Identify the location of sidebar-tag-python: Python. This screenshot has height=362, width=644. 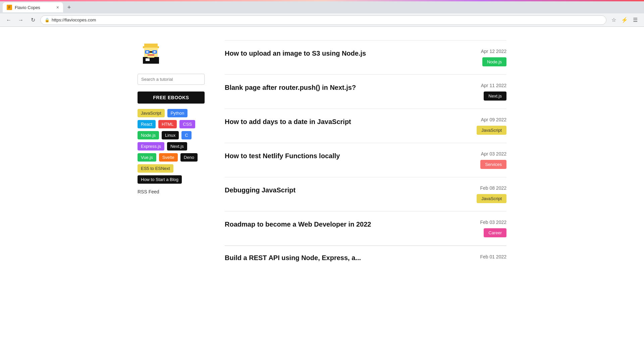
(177, 113).